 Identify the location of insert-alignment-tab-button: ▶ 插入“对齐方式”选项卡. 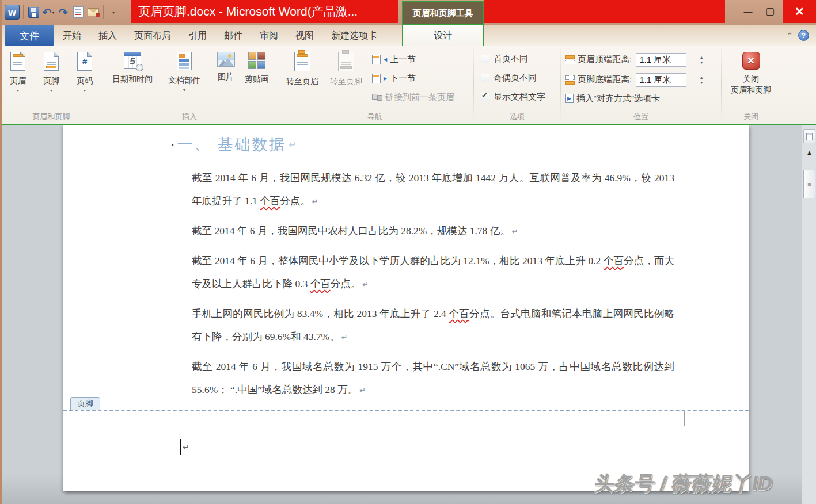
(641, 98).